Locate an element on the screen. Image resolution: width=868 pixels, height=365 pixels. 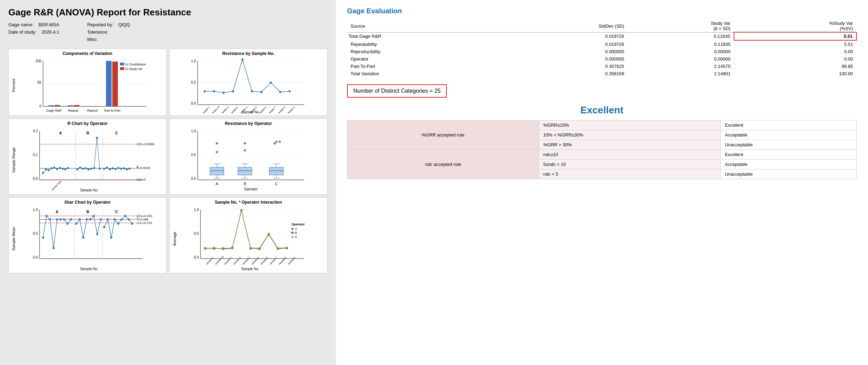
gage-name-value: BER-MSA is located at coordinates (49, 24).